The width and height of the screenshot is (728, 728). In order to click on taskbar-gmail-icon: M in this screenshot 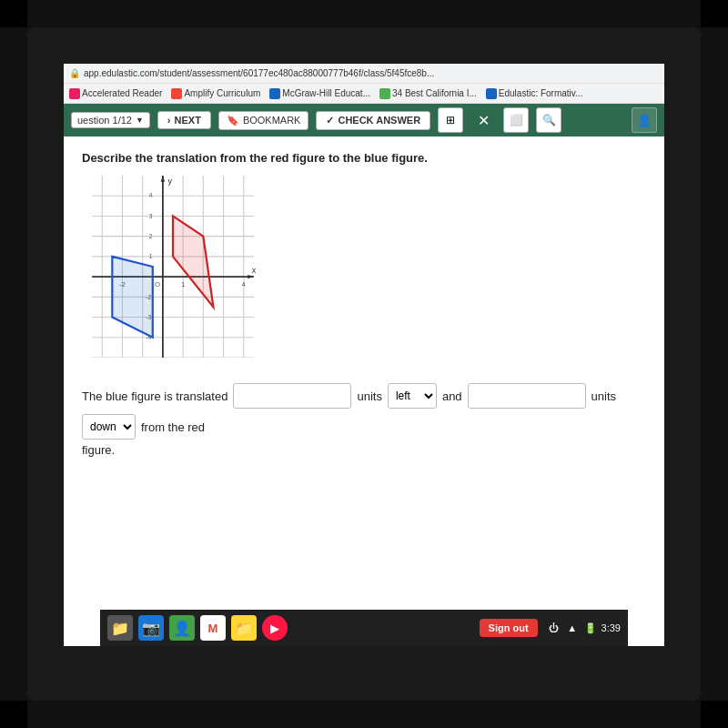, I will do `click(213, 628)`.